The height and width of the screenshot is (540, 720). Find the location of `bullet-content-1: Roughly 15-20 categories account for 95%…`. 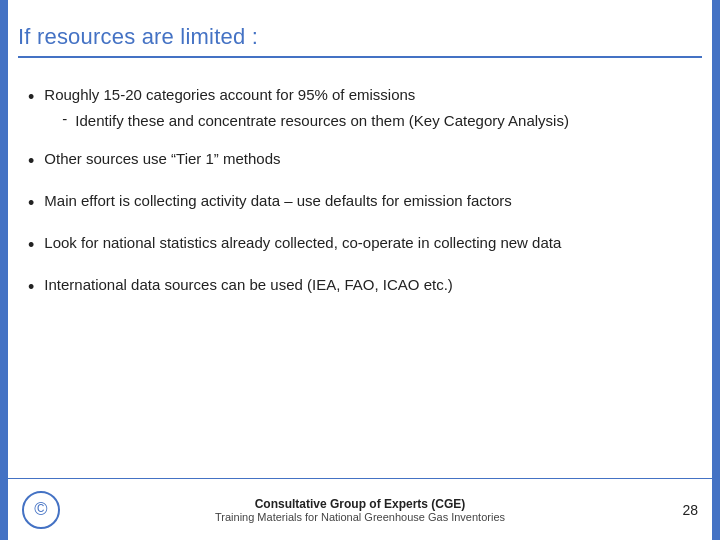

bullet-content-1: Roughly 15-20 categories account for 95%… is located at coordinates (306, 108).